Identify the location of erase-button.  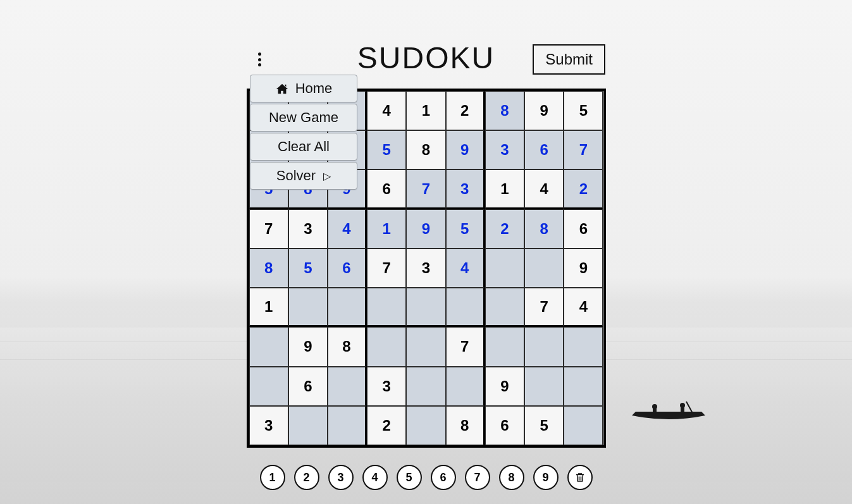
(580, 477).